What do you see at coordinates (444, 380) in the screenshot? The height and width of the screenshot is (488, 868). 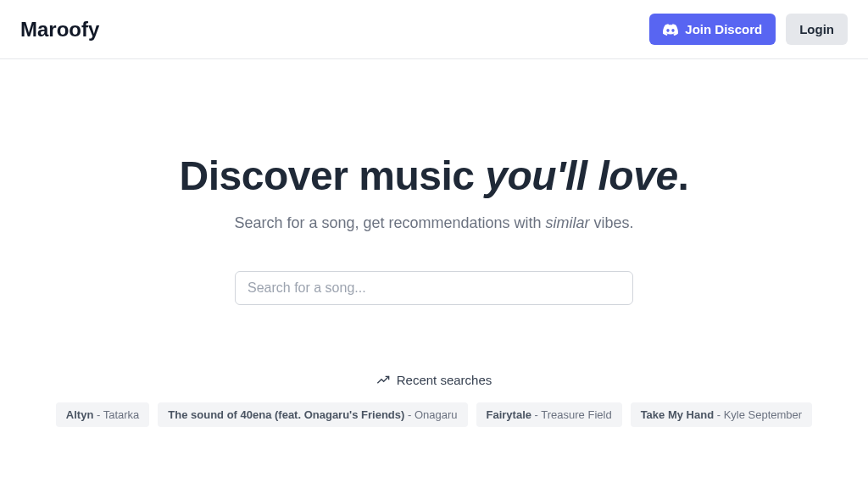 I see `recent-searches-label: Recent searches` at bounding box center [444, 380].